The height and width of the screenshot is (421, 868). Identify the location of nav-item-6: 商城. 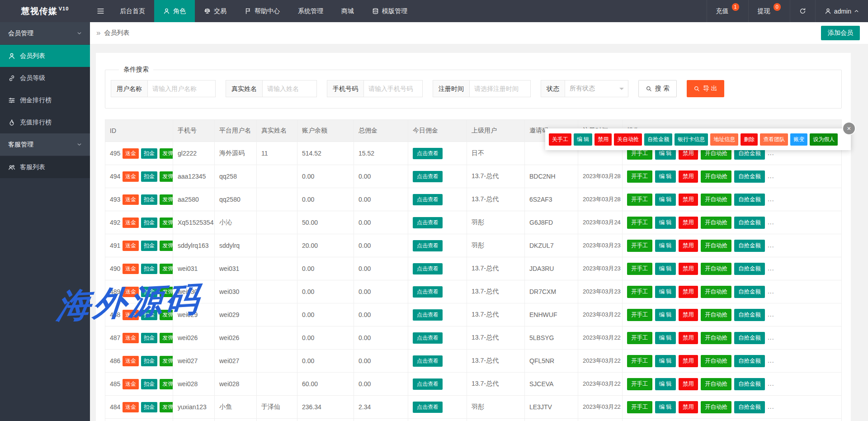
(348, 11).